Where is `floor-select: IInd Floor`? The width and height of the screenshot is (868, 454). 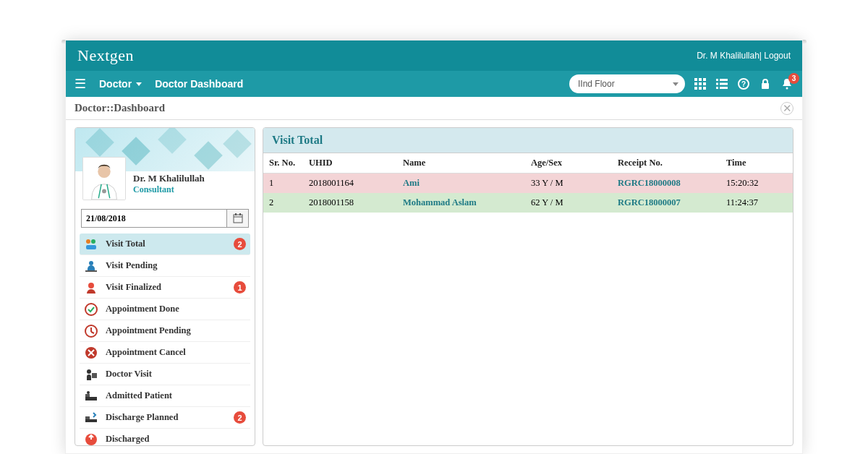
floor-select: IInd Floor is located at coordinates (627, 84).